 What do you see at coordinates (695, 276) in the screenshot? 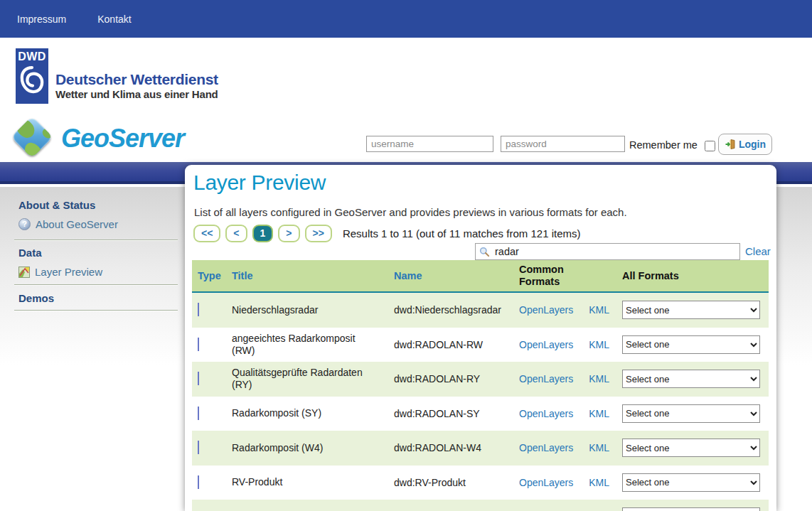
I see `column-header-all-formats: All Formats` at bounding box center [695, 276].